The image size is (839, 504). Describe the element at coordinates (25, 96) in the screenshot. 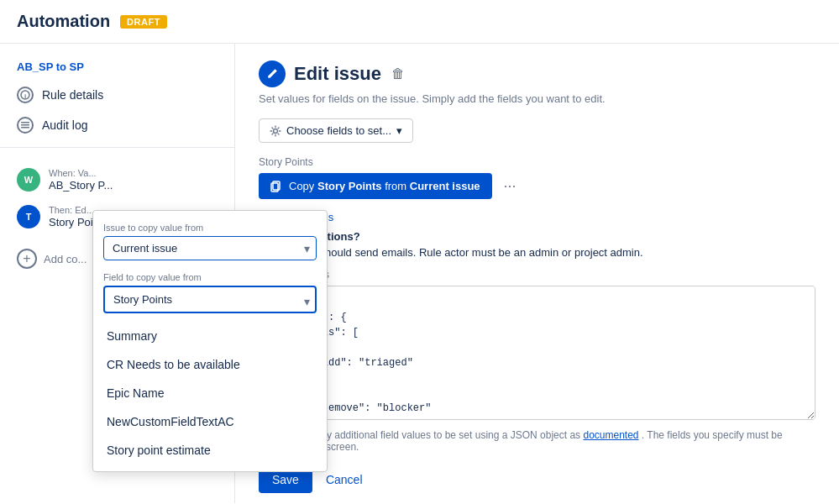

I see `svg-text: i` at that location.